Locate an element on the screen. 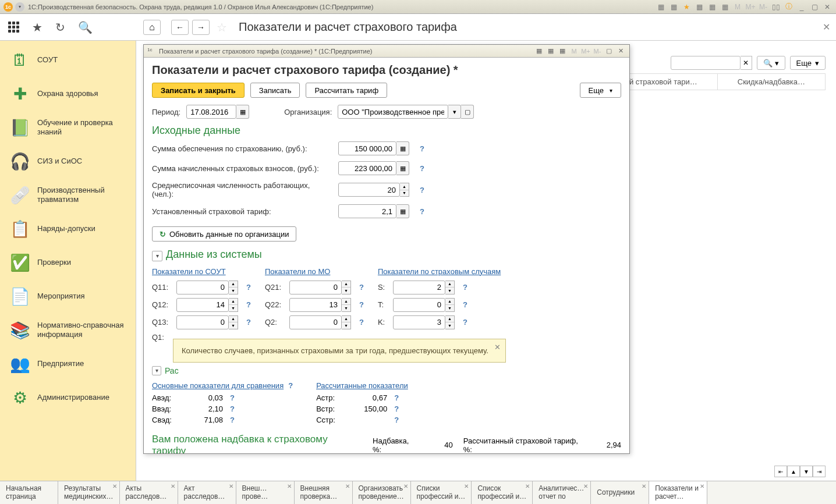  apps-icon is located at coordinates (14, 27).